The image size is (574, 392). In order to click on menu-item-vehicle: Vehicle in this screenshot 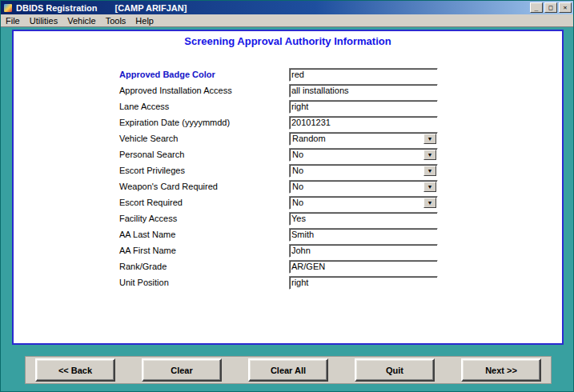, I will do `click(82, 21)`.